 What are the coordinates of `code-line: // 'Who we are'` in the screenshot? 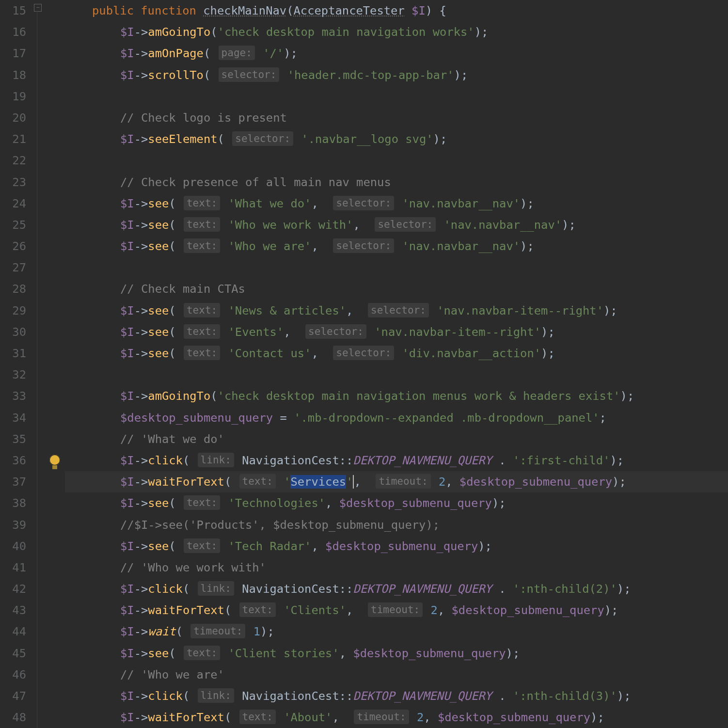 It's located at (396, 675).